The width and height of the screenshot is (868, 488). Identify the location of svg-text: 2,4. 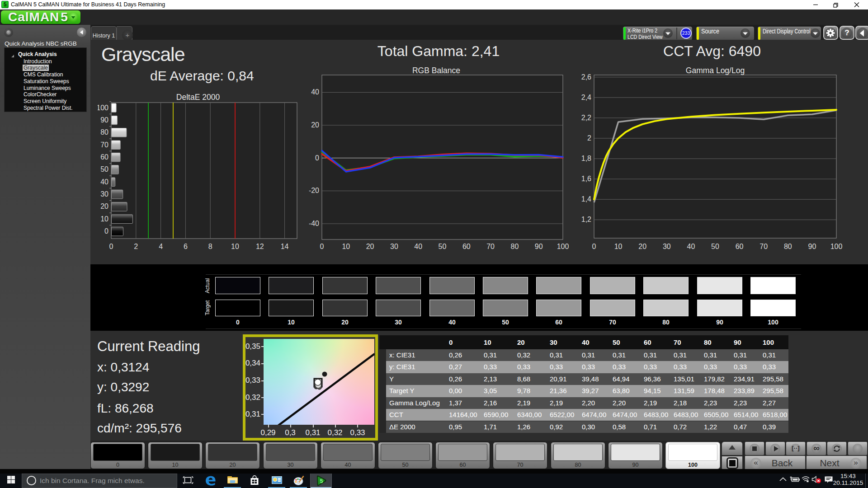
(586, 98).